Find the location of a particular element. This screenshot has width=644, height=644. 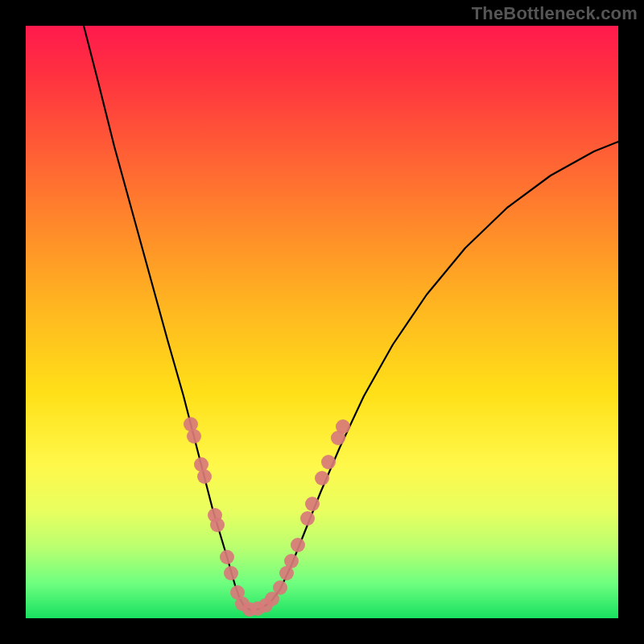

data-markers is located at coordinates (267, 517).